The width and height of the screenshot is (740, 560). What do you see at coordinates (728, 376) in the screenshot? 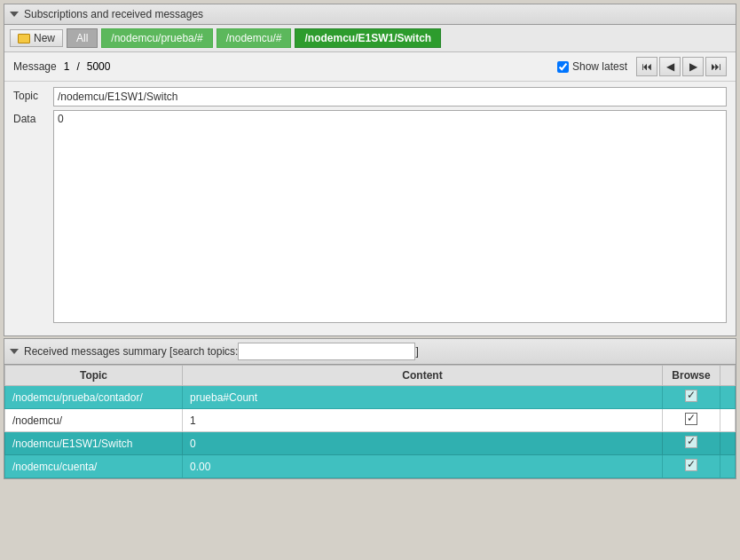
I see `col-header-extra` at bounding box center [728, 376].